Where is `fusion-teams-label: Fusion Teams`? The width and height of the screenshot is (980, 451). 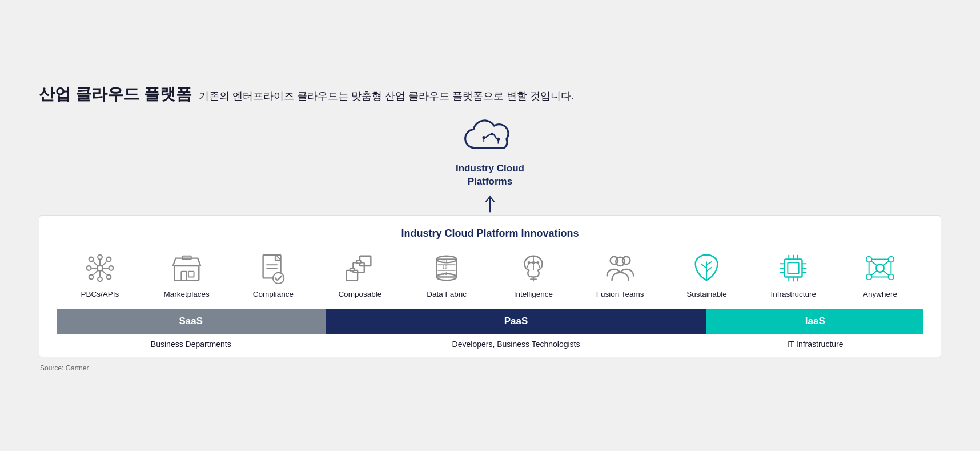 fusion-teams-label: Fusion Teams is located at coordinates (620, 294).